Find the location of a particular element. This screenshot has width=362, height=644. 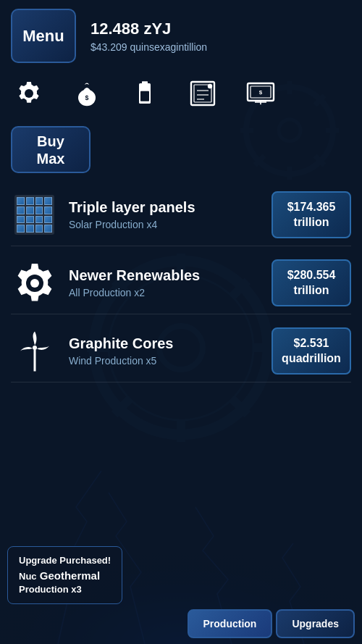

currency-secondary: $43.209 quinsexagintillion is located at coordinates (149, 47).